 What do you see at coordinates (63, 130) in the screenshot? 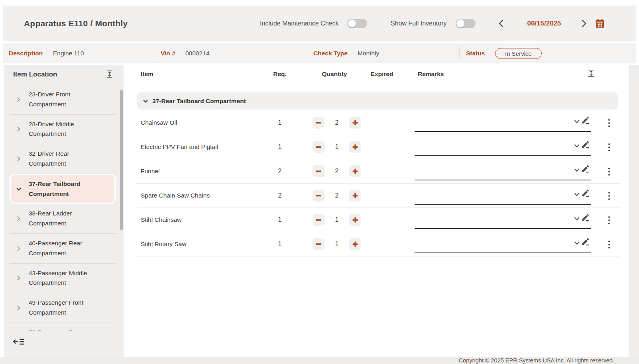
I see `sidebar-item-compartment: 28-Driver Middle Compartment` at bounding box center [63, 130].